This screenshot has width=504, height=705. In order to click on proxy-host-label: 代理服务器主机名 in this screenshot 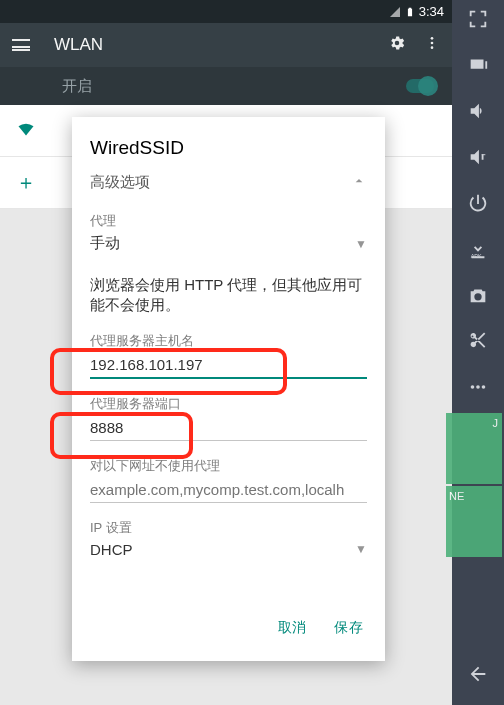, I will do `click(228, 341)`.